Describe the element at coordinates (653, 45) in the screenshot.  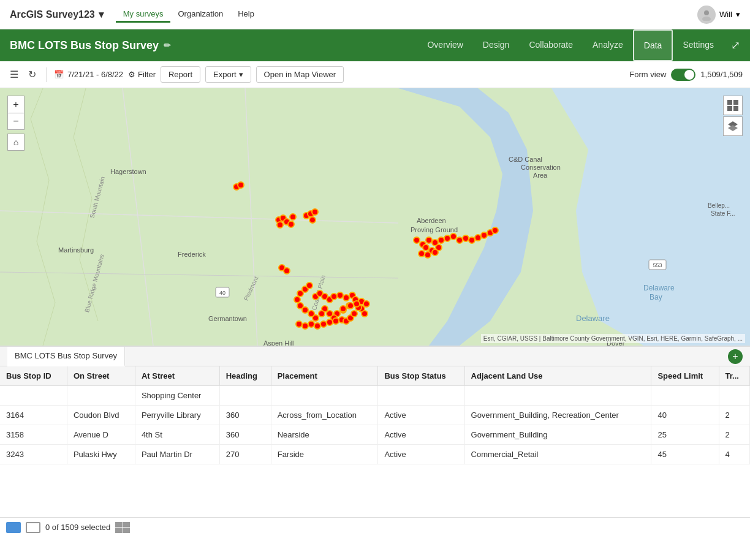
I see `tab-data: Data` at that location.